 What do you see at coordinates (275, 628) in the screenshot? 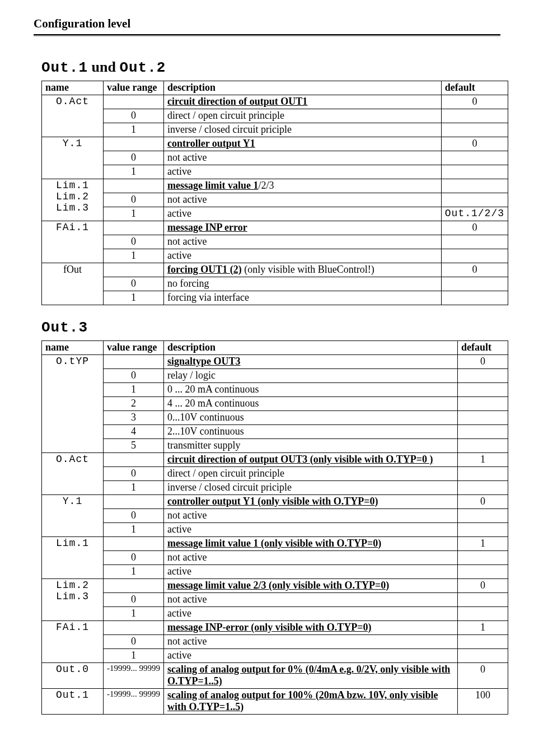
I see `table-row: FAi.1message INP-error (only visible wit…` at bounding box center [275, 628].